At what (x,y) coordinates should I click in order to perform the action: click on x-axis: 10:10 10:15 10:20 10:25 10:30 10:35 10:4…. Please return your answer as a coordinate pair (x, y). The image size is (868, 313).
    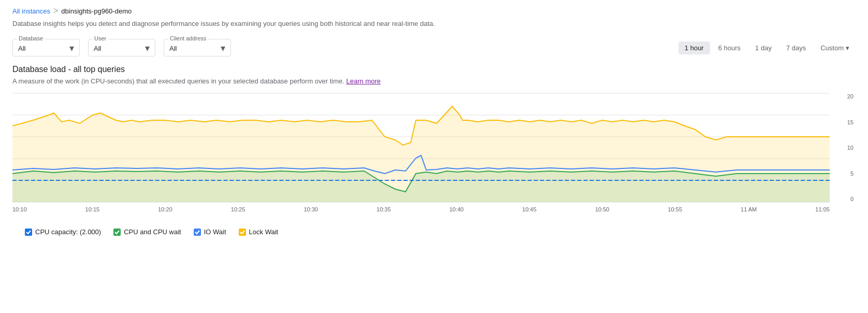
    Looking at the image, I should click on (421, 212).